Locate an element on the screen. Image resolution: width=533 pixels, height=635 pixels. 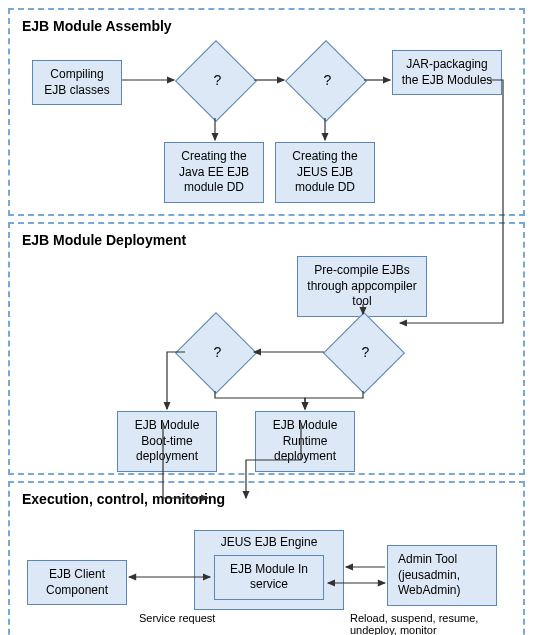
deploy-decision-1: ? is located at coordinates (216, 353).